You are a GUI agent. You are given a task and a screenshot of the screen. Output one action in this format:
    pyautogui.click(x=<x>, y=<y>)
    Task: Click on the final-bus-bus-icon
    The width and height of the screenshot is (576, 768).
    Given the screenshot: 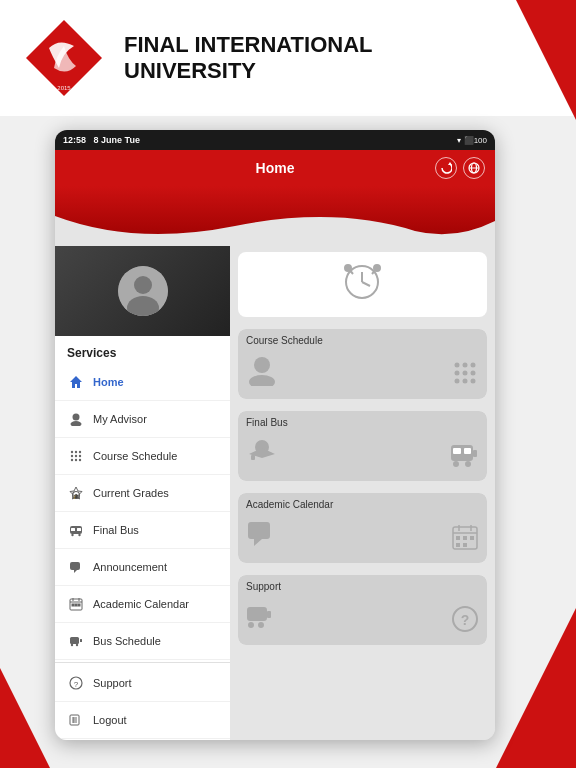 What is the action you would take?
    pyautogui.click(x=464, y=458)
    